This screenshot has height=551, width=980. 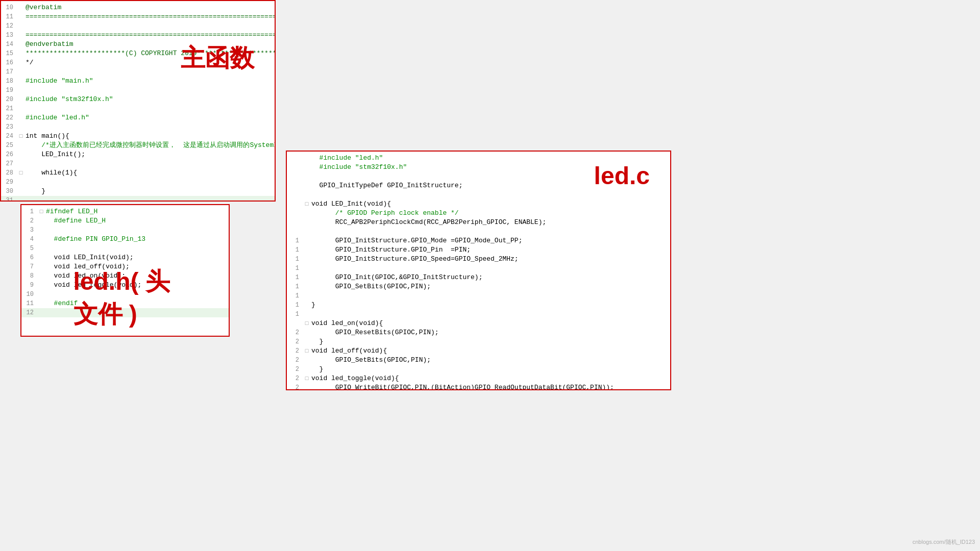 What do you see at coordinates (9, 118) in the screenshot?
I see `line-number: 22` at bounding box center [9, 118].